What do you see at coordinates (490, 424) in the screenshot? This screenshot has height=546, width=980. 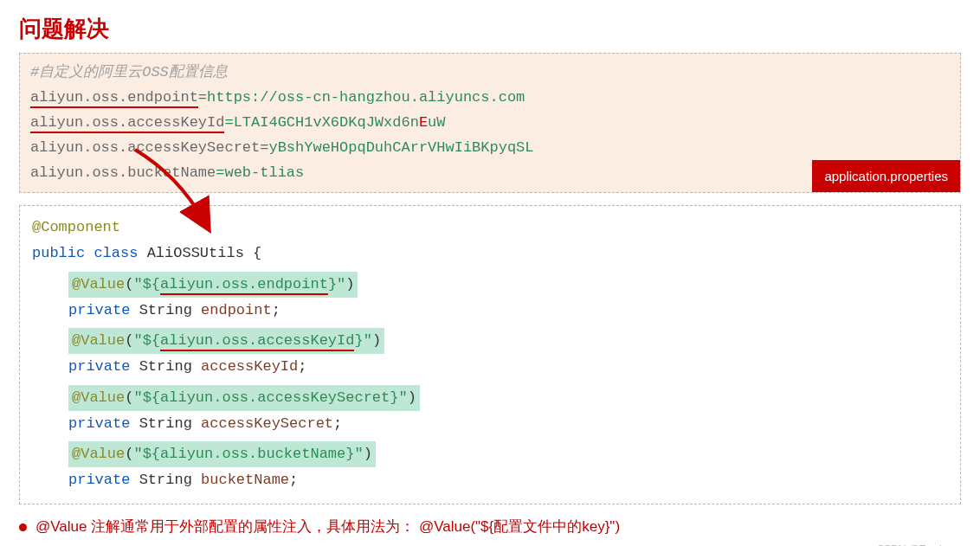 I see `line-field-secret: private String accessKeySecret;` at bounding box center [490, 424].